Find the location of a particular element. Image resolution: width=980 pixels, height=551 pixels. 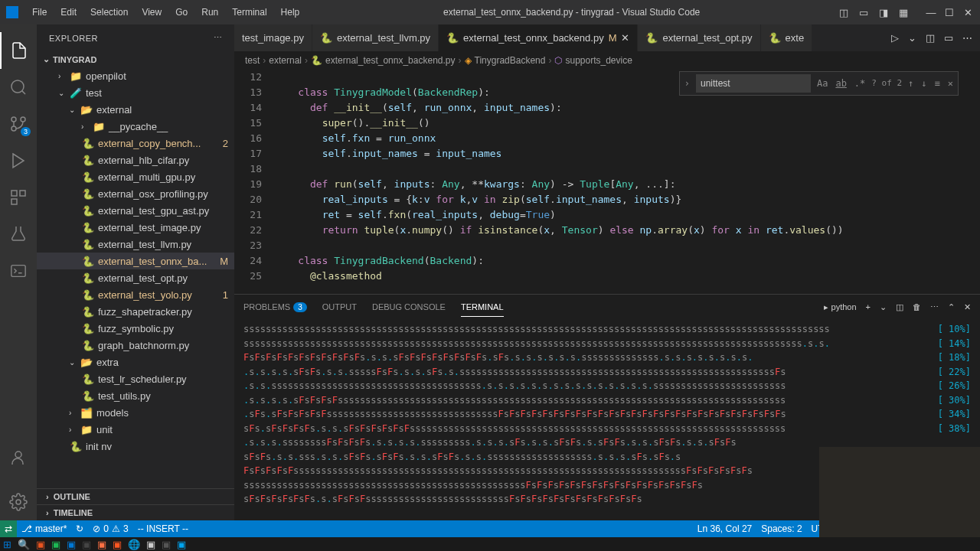

find-close-icon: ✕ is located at coordinates (951, 83).